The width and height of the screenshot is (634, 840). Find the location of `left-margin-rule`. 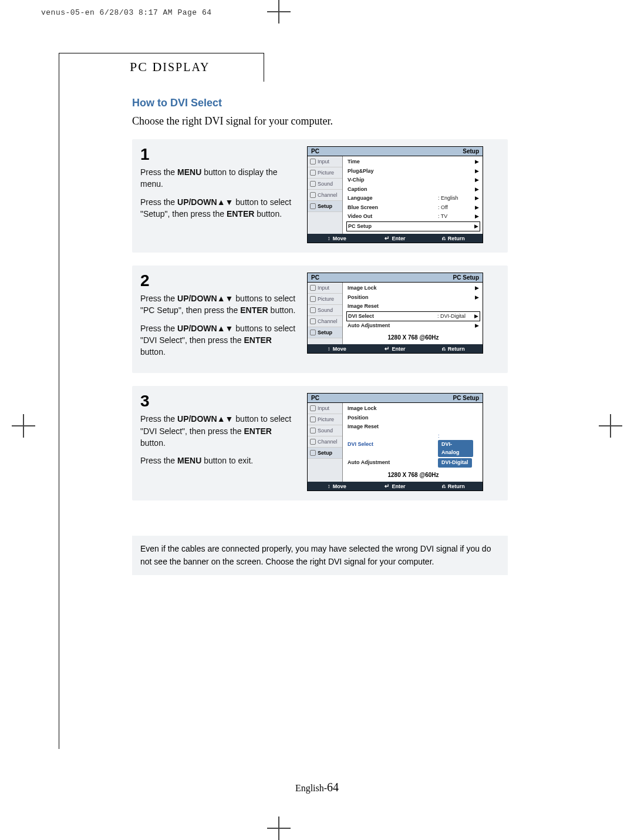

left-margin-rule is located at coordinates (59, 402).